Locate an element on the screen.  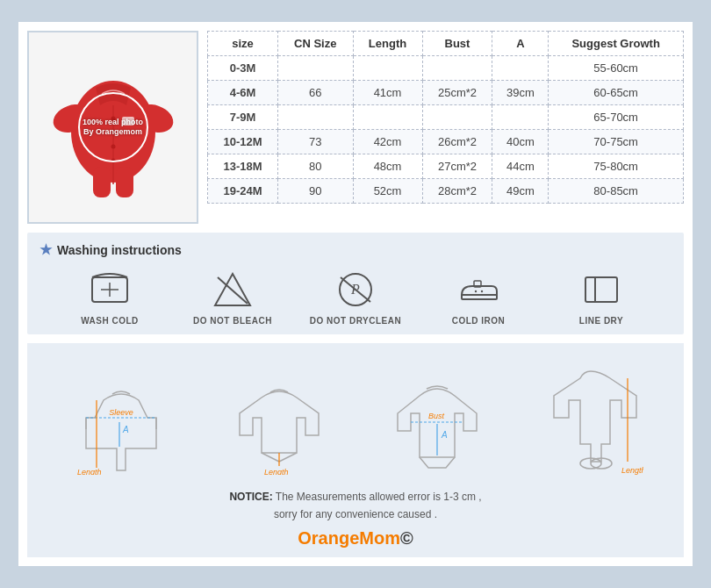
col-length: Length is located at coordinates (388, 44).